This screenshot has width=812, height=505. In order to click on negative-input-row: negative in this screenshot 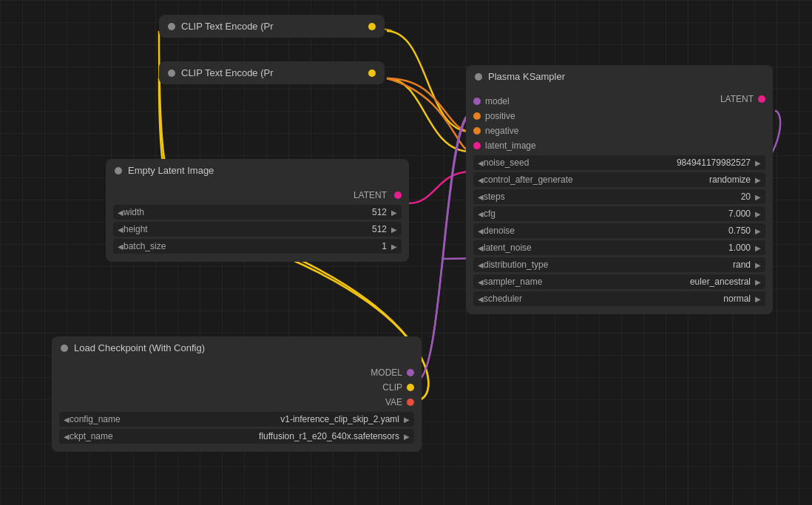, I will do `click(504, 131)`.